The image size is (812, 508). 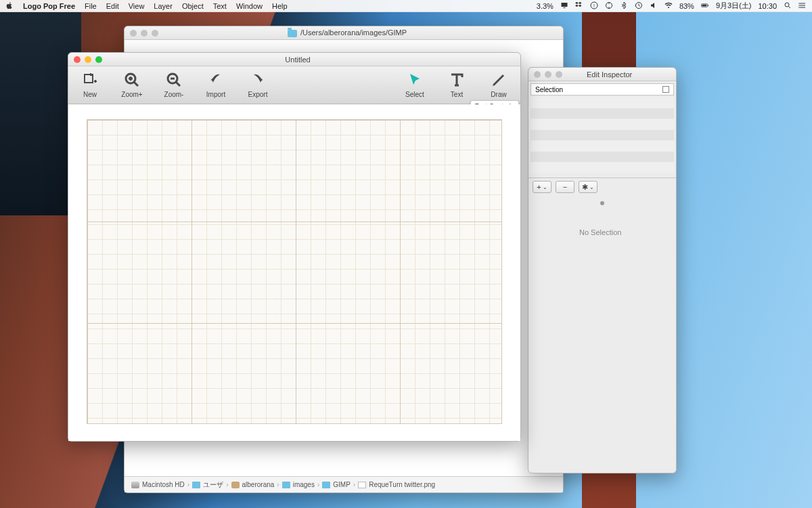 I want to click on inspector-titlebar: Edit Inspector, so click(x=602, y=75).